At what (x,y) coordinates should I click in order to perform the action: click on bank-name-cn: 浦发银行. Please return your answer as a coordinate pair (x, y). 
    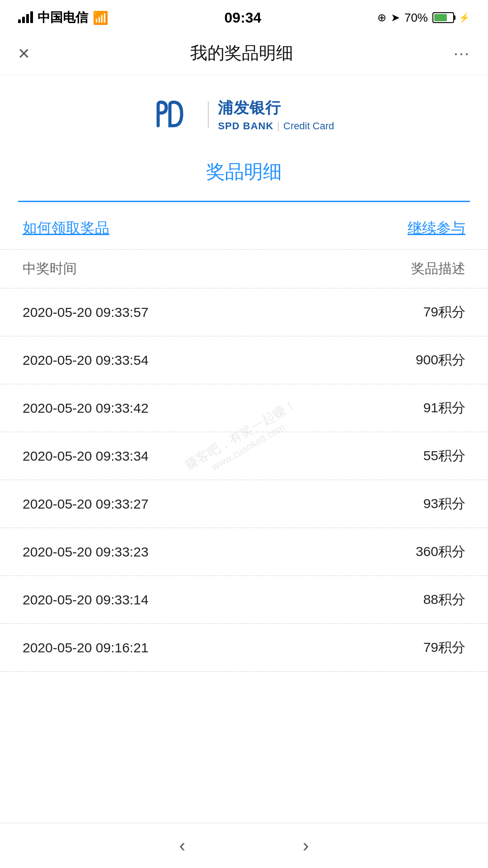
    Looking at the image, I should click on (276, 108).